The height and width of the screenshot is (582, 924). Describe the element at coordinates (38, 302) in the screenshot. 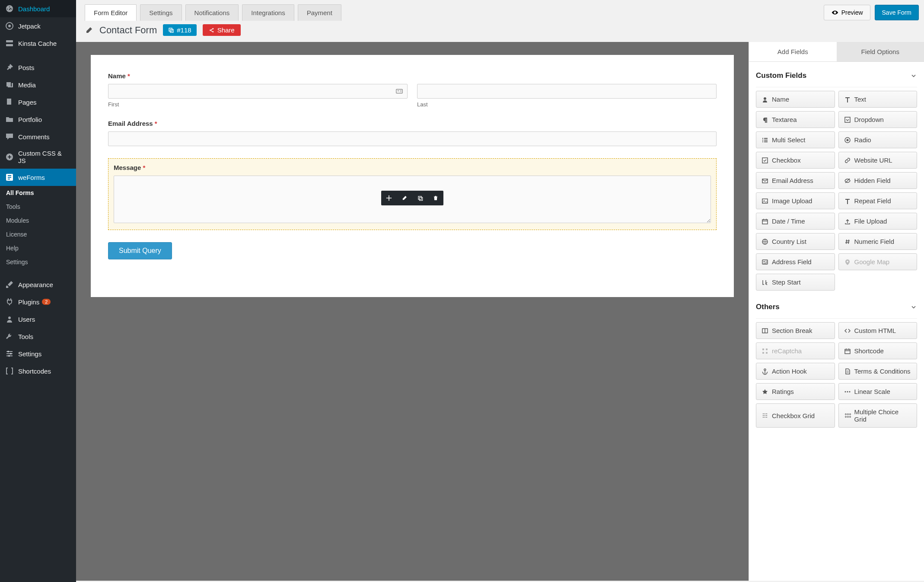

I see `sidebar-item-plugins: Plugins2` at that location.